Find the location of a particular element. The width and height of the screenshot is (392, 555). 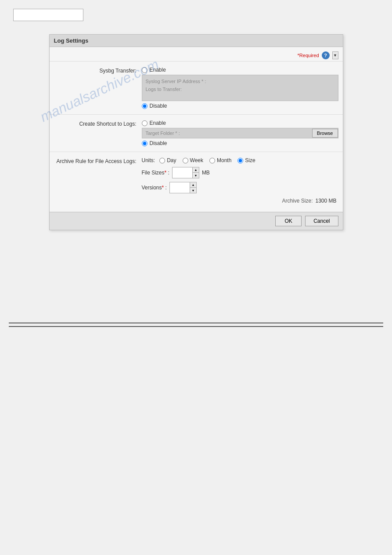

archive-rule-label: Archive Rule for File Access Logs: is located at coordinates (98, 161).